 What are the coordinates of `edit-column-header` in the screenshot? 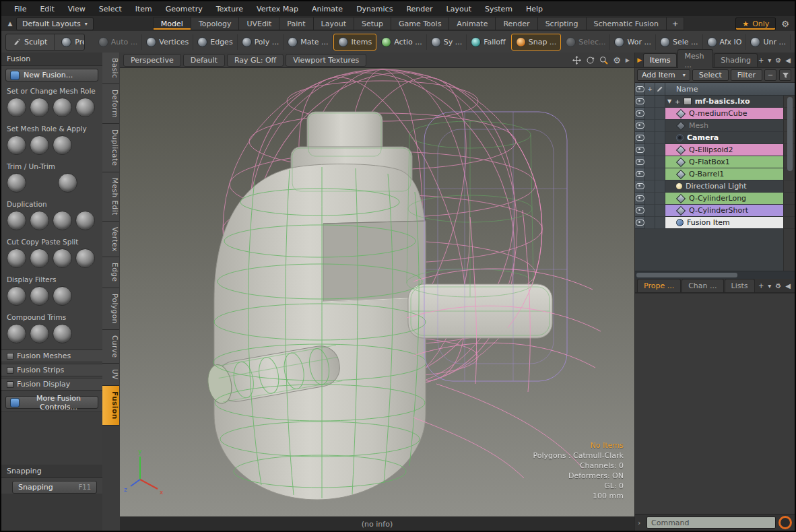 It's located at (660, 89).